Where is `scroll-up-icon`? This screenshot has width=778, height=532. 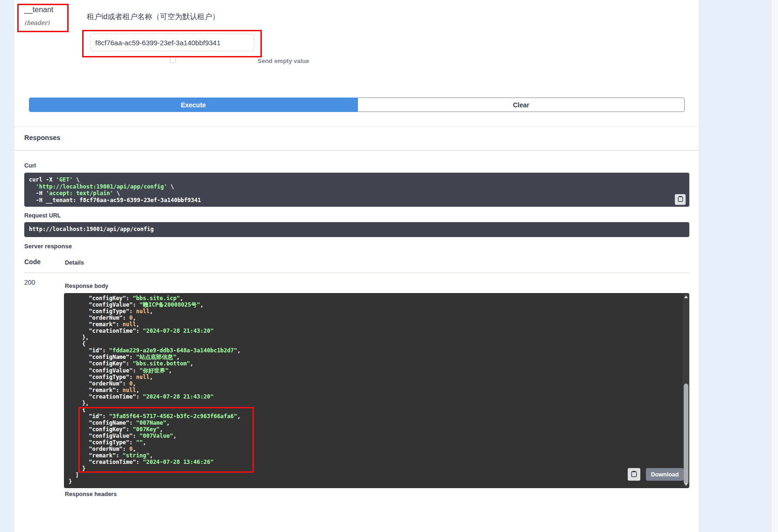 scroll-up-icon is located at coordinates (686, 297).